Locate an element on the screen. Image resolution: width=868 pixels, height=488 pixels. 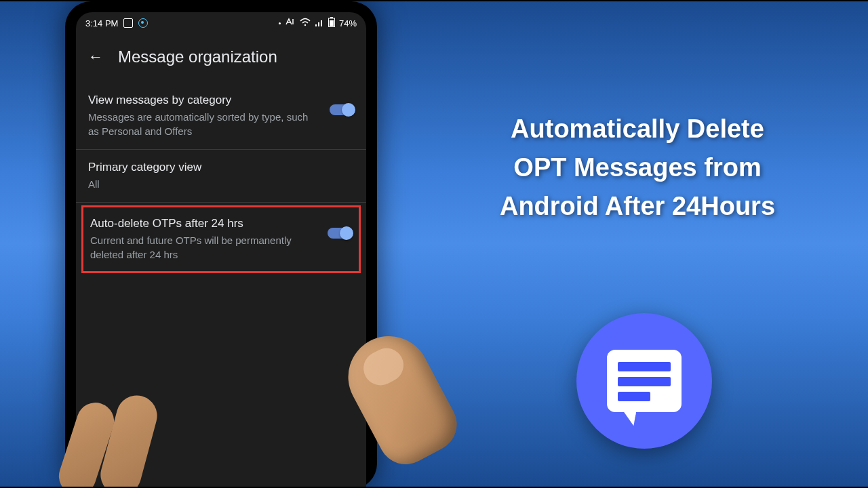
highlight-auto-delete-box: Auto-delete OTPs after 24 hrs Current an… is located at coordinates (221, 239).